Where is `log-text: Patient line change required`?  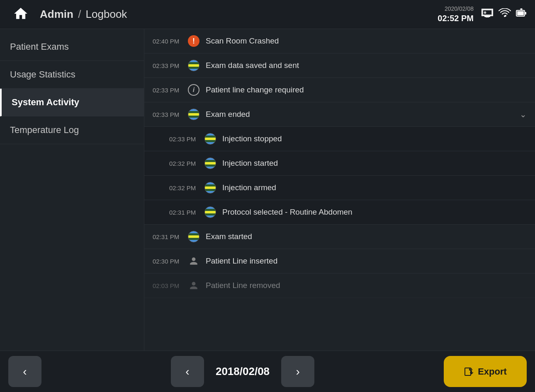 log-text: Patient line change required is located at coordinates (366, 90).